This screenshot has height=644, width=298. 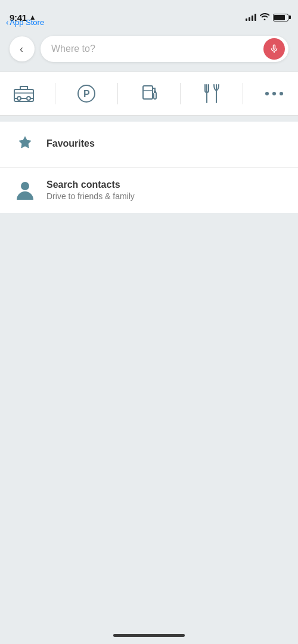 I want to click on category-parking: P, so click(x=86, y=94).